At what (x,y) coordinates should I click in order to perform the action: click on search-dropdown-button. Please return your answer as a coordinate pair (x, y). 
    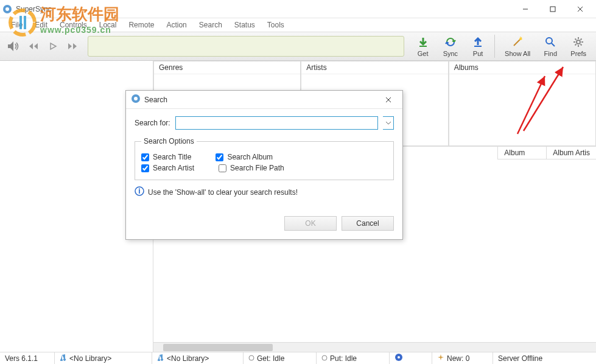
    Looking at the image, I should click on (388, 123).